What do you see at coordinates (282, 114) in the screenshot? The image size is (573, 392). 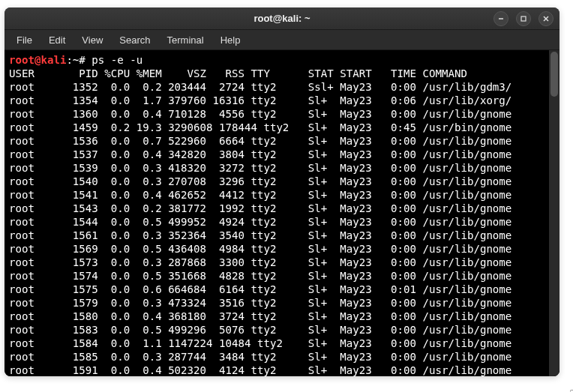 I see `ps-row: root 1360 0.0 0.4 710128 4556 tty2 Sl+ M…` at bounding box center [282, 114].